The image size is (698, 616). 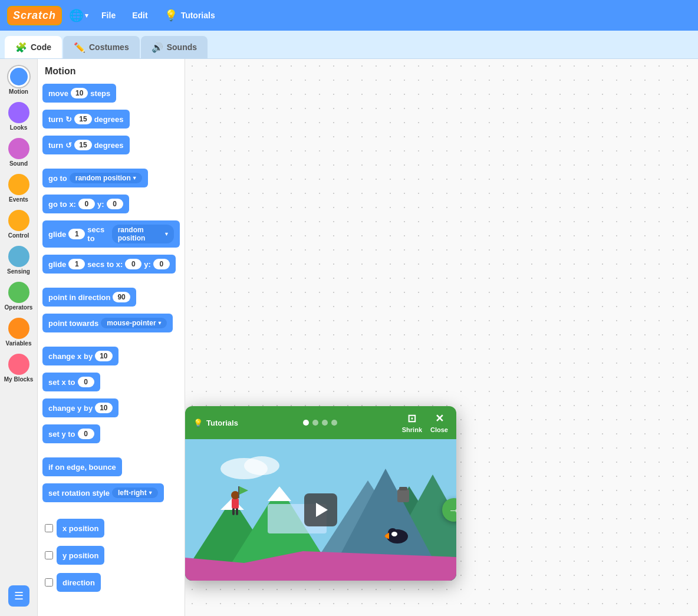 What do you see at coordinates (80, 356) in the screenshot?
I see `block-change-x: change x by 10` at bounding box center [80, 356].